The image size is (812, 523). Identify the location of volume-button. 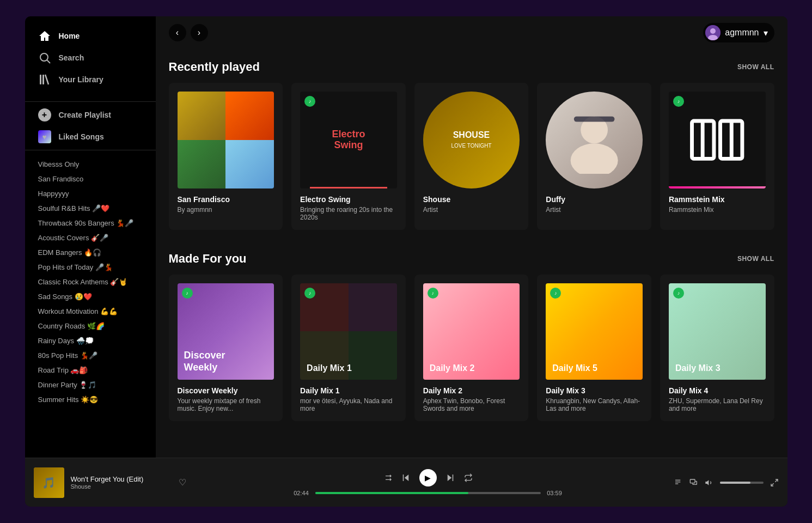
(709, 483).